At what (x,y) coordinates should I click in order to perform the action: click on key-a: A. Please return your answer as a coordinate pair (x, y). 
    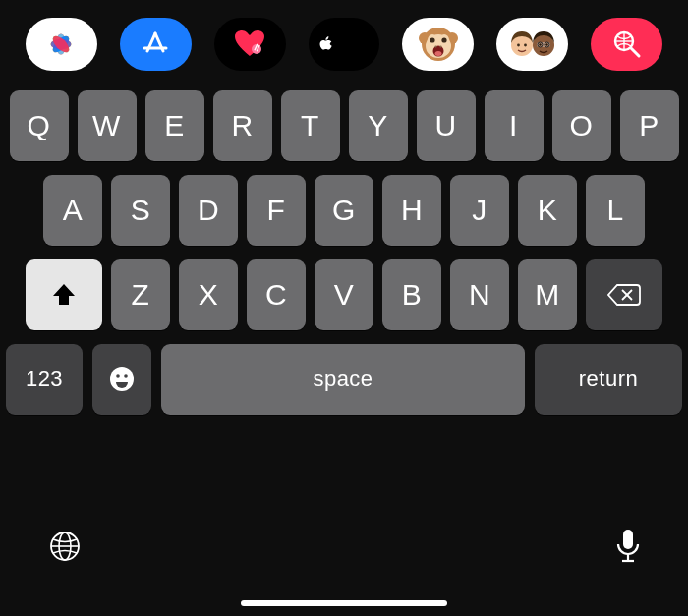
    Looking at the image, I should click on (73, 210).